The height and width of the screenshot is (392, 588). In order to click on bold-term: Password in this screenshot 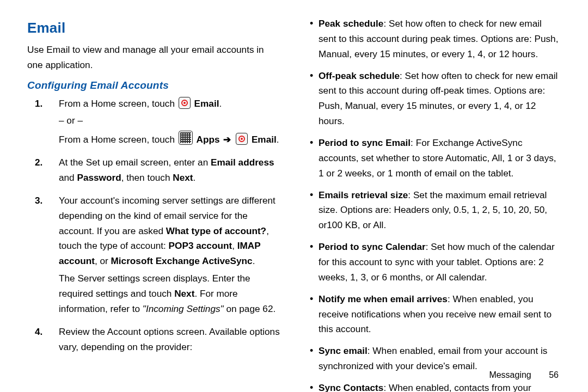, I will do `click(99, 177)`.